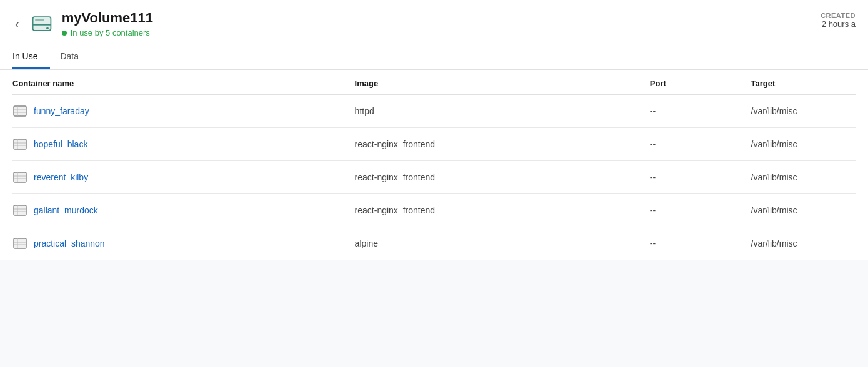  Describe the element at coordinates (61, 111) in the screenshot. I see `container-name-link: funny_faraday` at that location.